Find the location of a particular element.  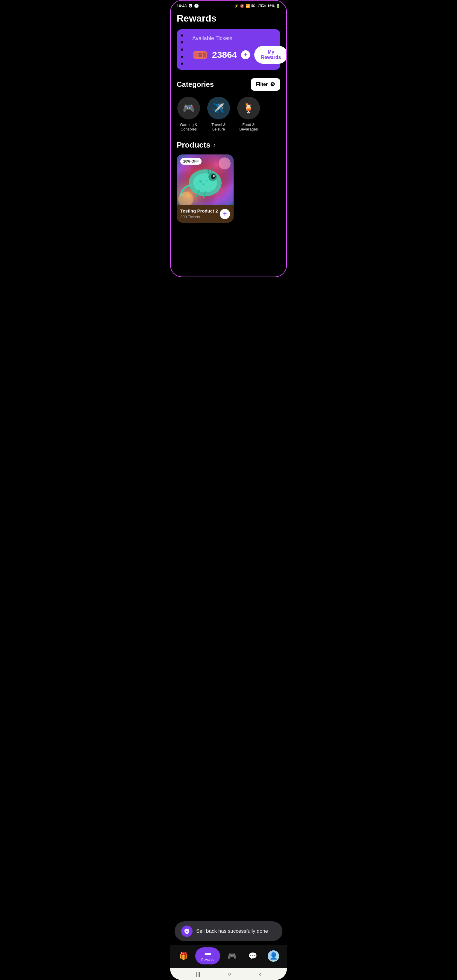

ticket-emoji: 🎟️ is located at coordinates (200, 55).